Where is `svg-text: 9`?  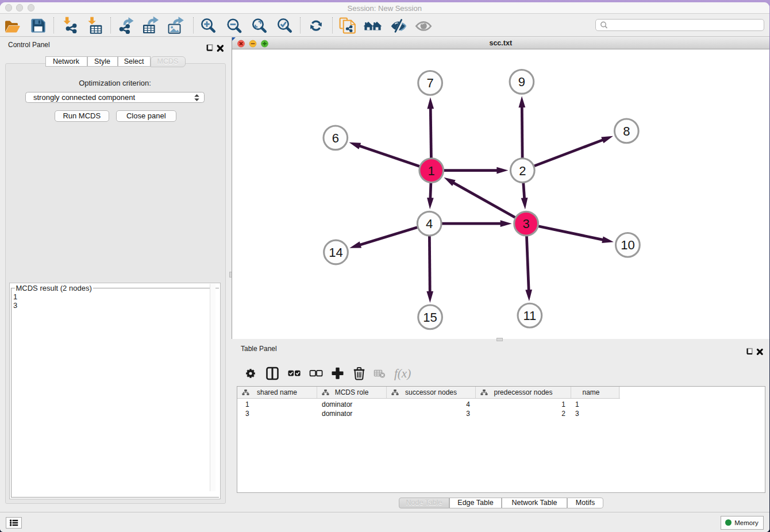 svg-text: 9 is located at coordinates (522, 82).